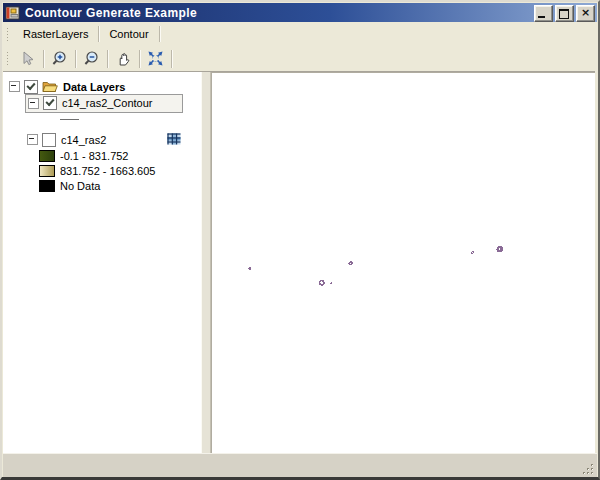 This screenshot has height=480, width=600. What do you see at coordinates (544, 14) in the screenshot?
I see `minimize-button` at bounding box center [544, 14].